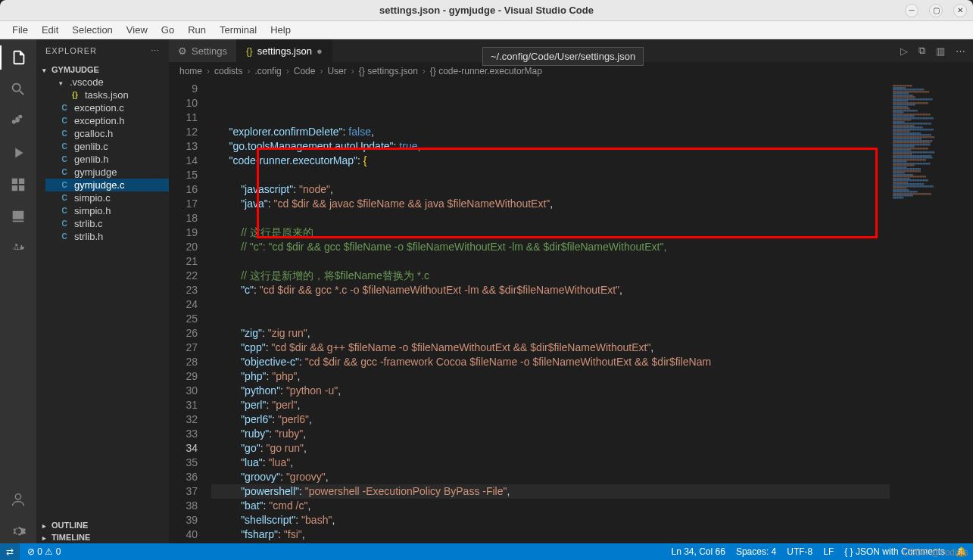 The height and width of the screenshot is (560, 973). What do you see at coordinates (229, 71) in the screenshot?
I see `breadcrumb-item: codists` at bounding box center [229, 71].